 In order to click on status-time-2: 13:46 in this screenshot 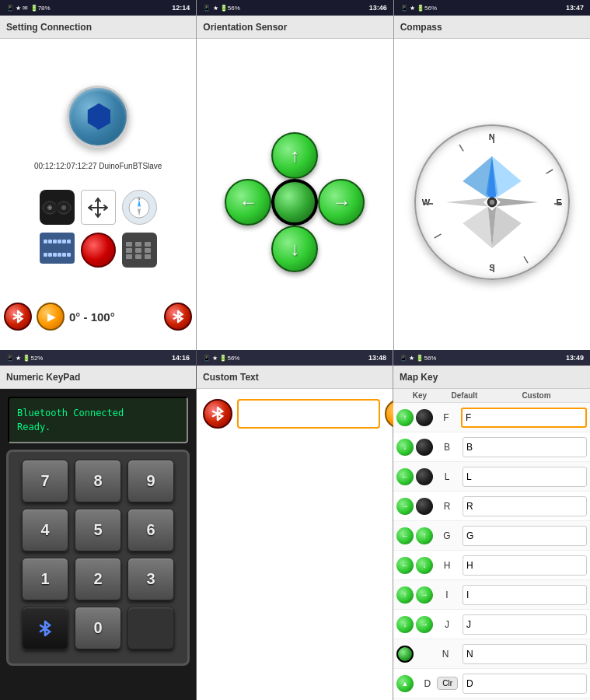, I will do `click(378, 8)`.